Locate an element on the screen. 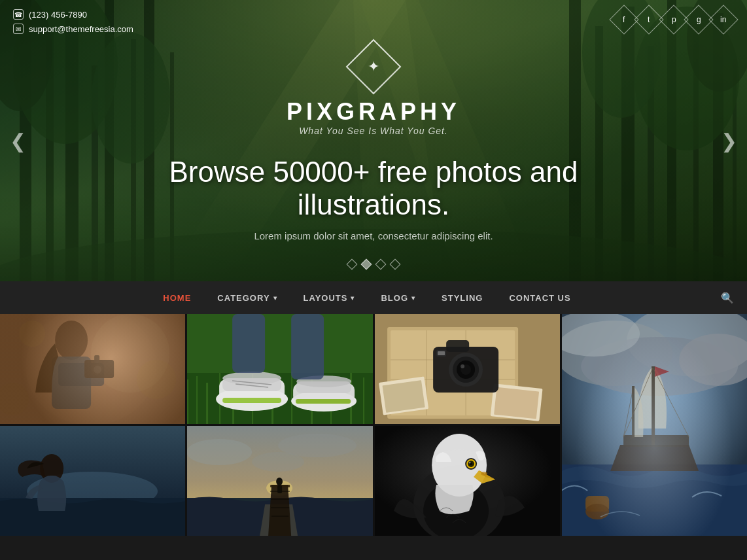  prev-slide-button: ❮ is located at coordinates (18, 141).